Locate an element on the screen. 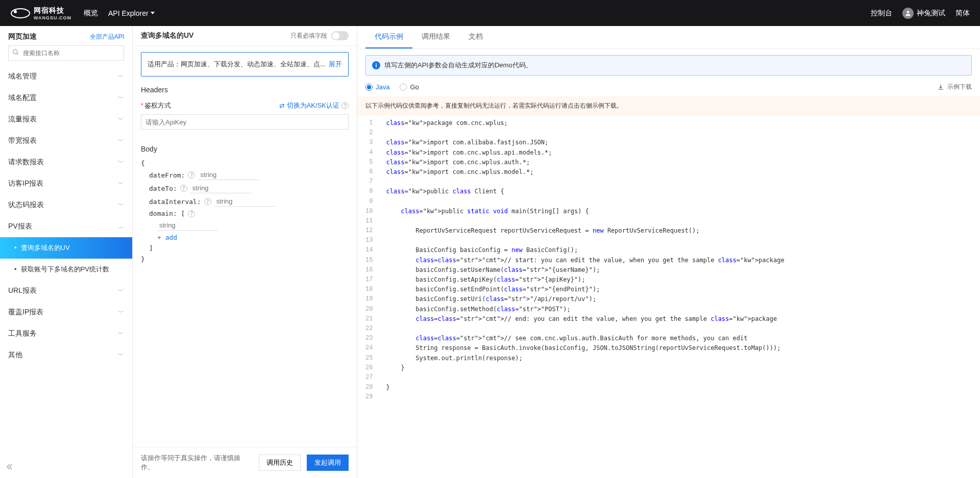 The height and width of the screenshot is (478, 980). nav-item: 域名配置﹀ is located at coordinates (66, 98).